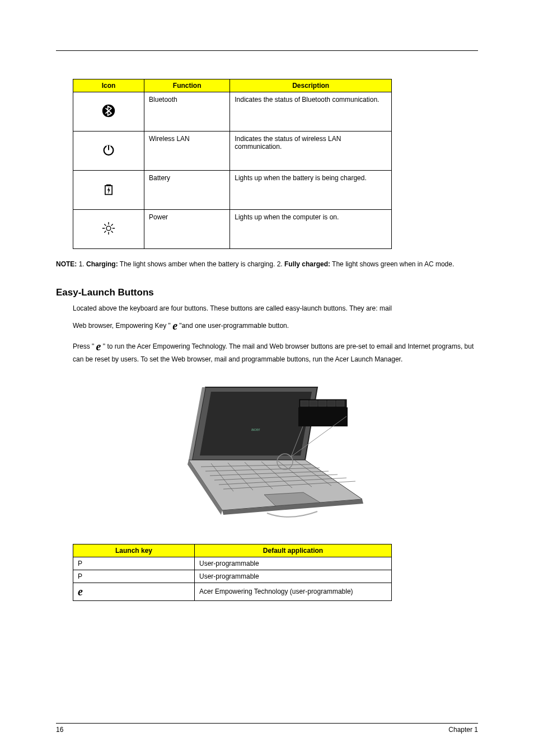 This screenshot has width=534, height=756. What do you see at coordinates (275, 326) in the screenshot?
I see `paragraph-2: Web browser, Empowering Key " e "and one…` at bounding box center [275, 326].